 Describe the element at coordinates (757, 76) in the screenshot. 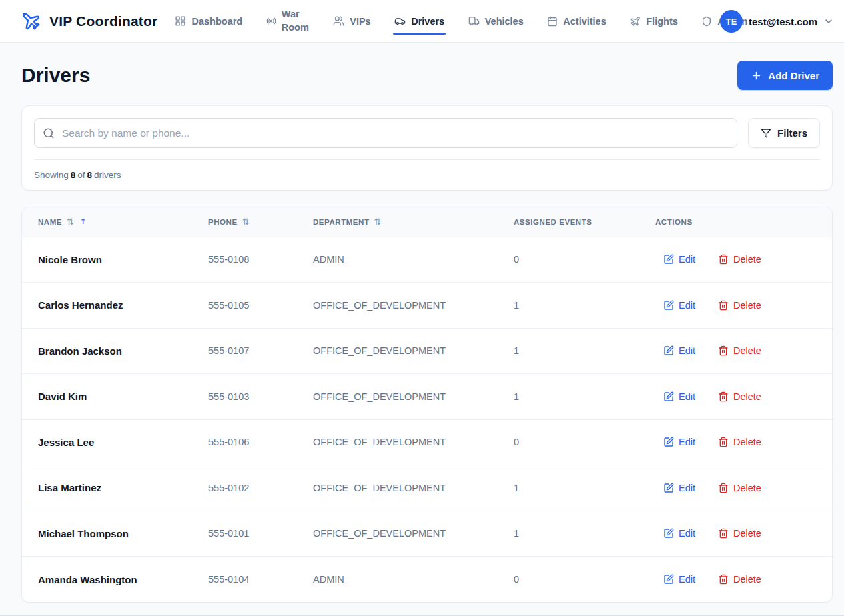

I see `plus-icon` at that location.